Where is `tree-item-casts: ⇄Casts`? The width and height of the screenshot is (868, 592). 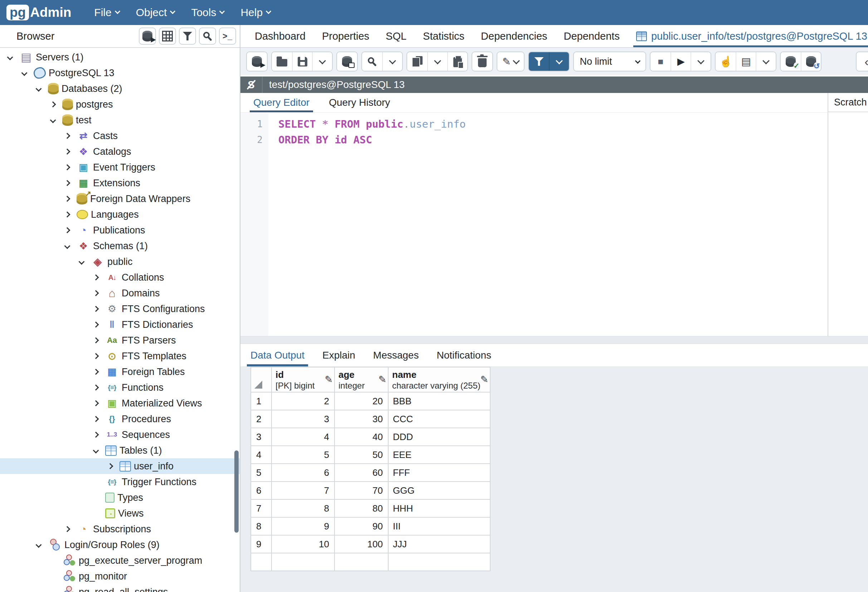
tree-item-casts: ⇄Casts is located at coordinates (120, 136).